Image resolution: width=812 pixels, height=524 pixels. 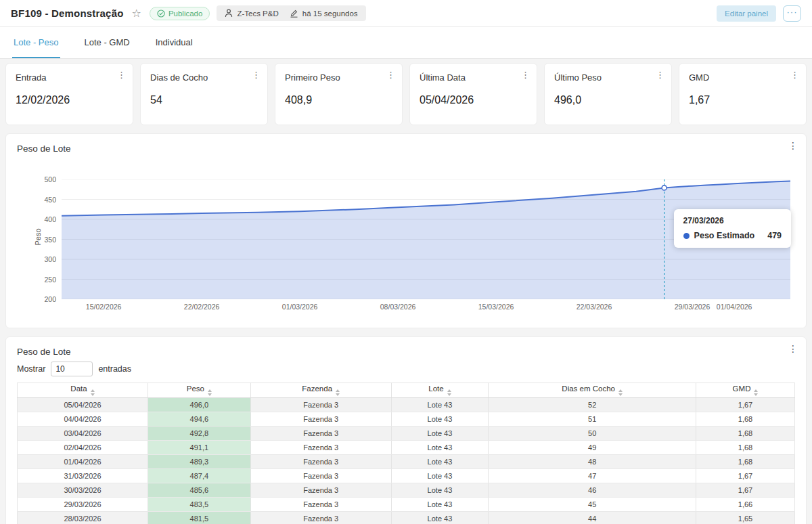 What do you see at coordinates (686, 236) in the screenshot?
I see `series-dot-icon` at bounding box center [686, 236].